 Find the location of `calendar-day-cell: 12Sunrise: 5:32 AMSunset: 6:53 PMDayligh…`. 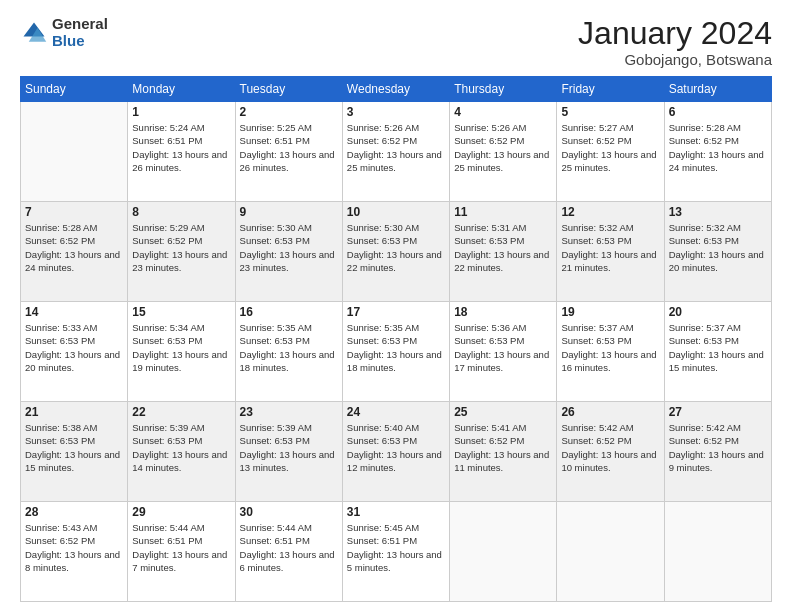

calendar-day-cell: 12Sunrise: 5:32 AMSunset: 6:53 PMDayligh… is located at coordinates (610, 252).